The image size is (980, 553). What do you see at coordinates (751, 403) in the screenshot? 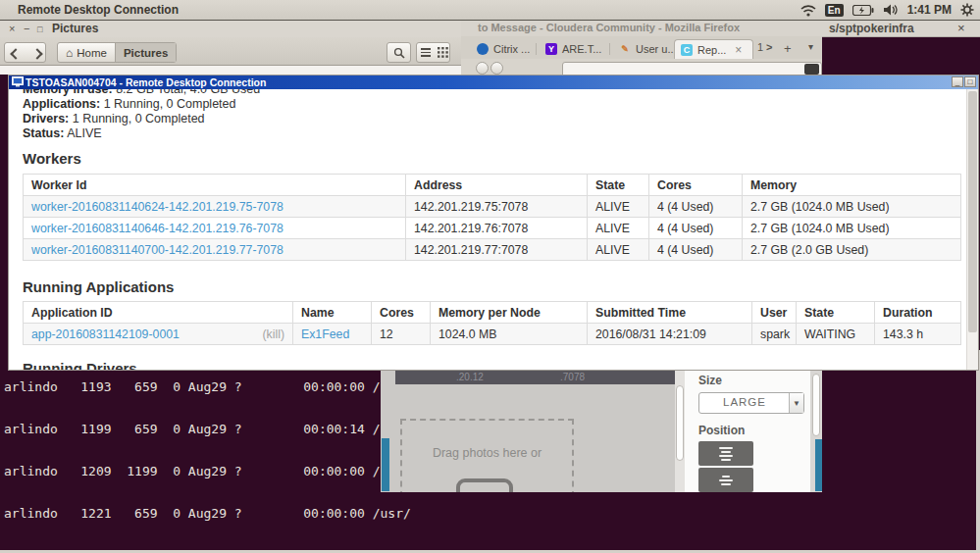
I see `size-select: LARGE ▼` at bounding box center [751, 403].